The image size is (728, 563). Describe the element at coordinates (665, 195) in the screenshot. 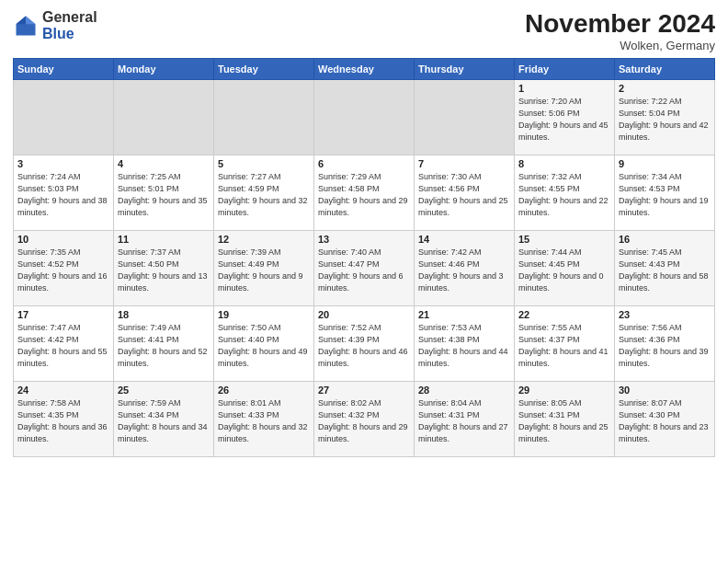

I see `day-info: Sunrise: 7:34 AM Sunset: 4:53 PM Dayligh…` at that location.